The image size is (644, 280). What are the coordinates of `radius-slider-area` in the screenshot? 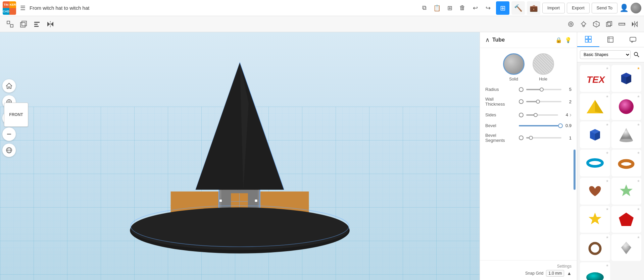 It's located at (540, 90).